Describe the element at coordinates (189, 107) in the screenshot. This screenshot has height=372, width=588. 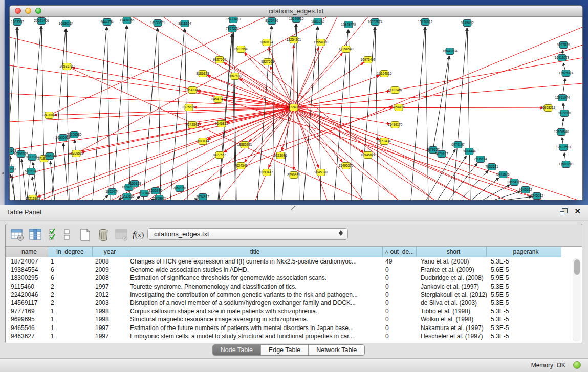
I see `graph-node: 3175685` at that location.